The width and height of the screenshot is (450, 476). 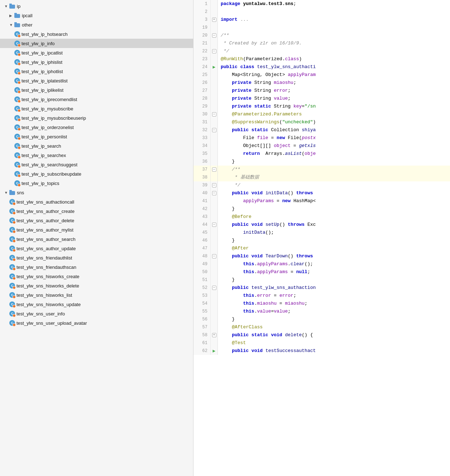 I want to click on file-ip-orderzonelist: C test_ylw_ip_orderzonelist, so click(x=97, y=127).